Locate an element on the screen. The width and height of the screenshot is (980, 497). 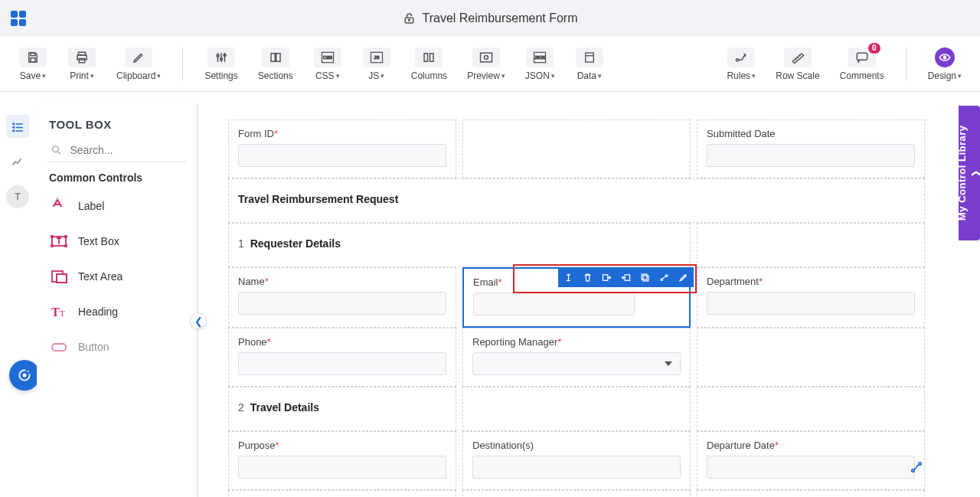
cell-email-selected: Email* is located at coordinates (577, 297).